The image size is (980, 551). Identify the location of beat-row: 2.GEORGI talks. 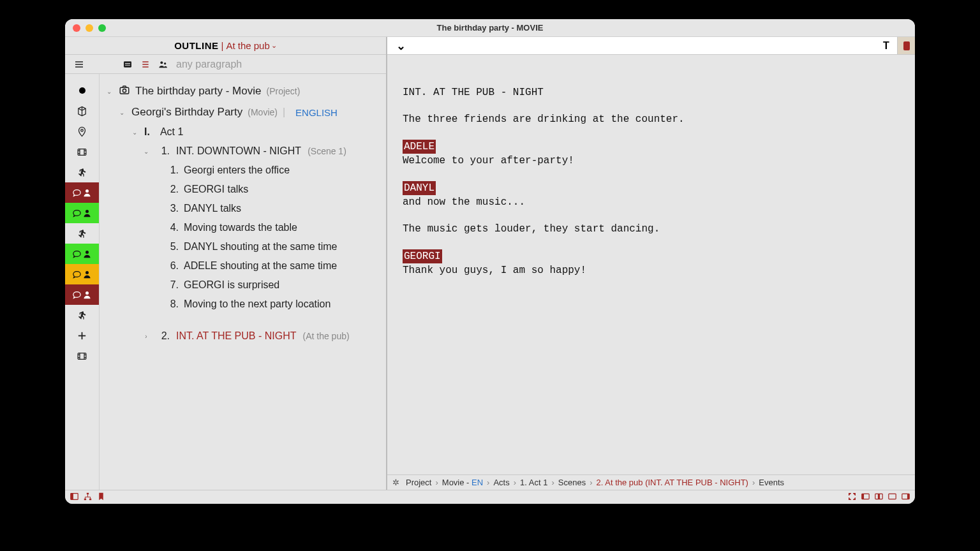
(272, 189).